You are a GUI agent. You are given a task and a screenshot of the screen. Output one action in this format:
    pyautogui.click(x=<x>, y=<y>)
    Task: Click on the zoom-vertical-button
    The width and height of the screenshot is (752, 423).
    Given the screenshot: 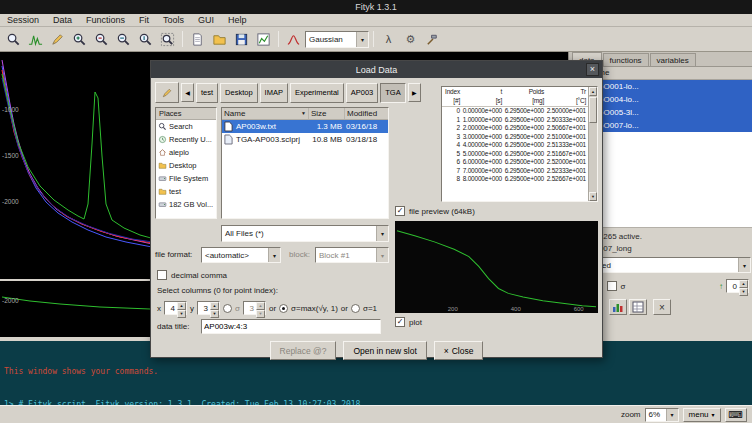 What is the action you would take?
    pyautogui.click(x=146, y=40)
    